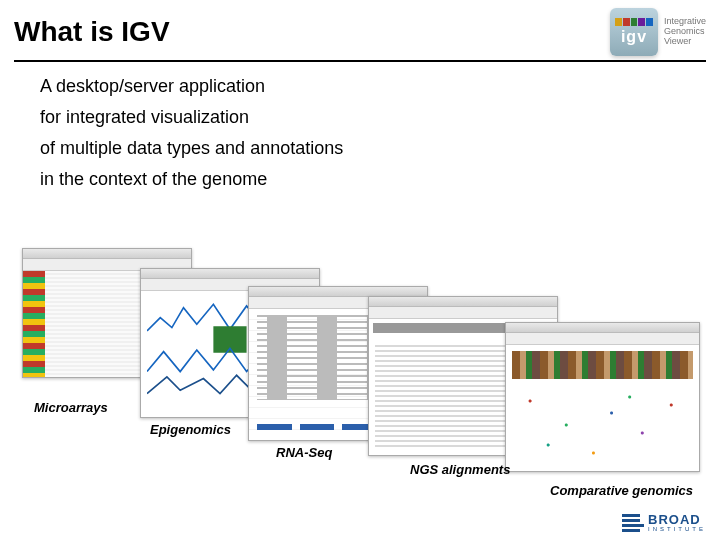  I want to click on broad-logo-sub: INSTITUTE, so click(677, 529).